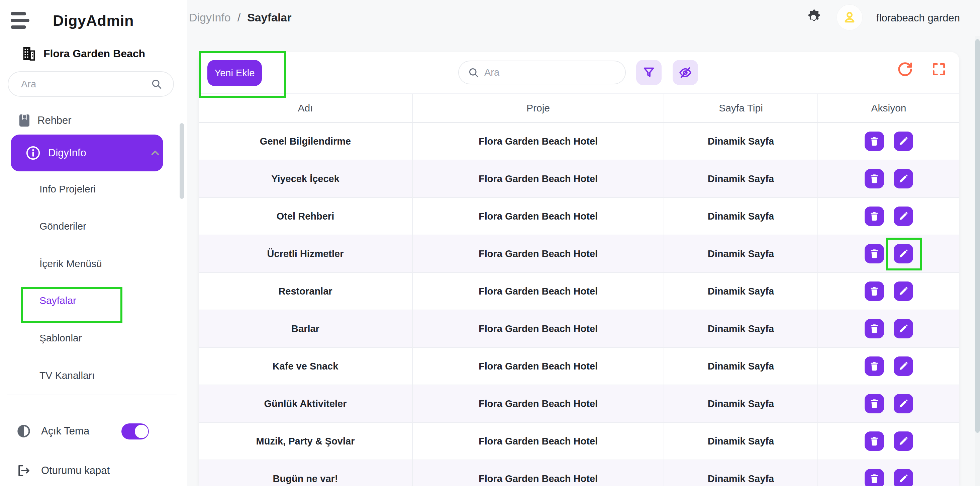 The width and height of the screenshot is (980, 486). Describe the element at coordinates (579, 142) in the screenshot. I see `table-row: Genel Bilgilendirme Flora Garden Beach H…` at that location.